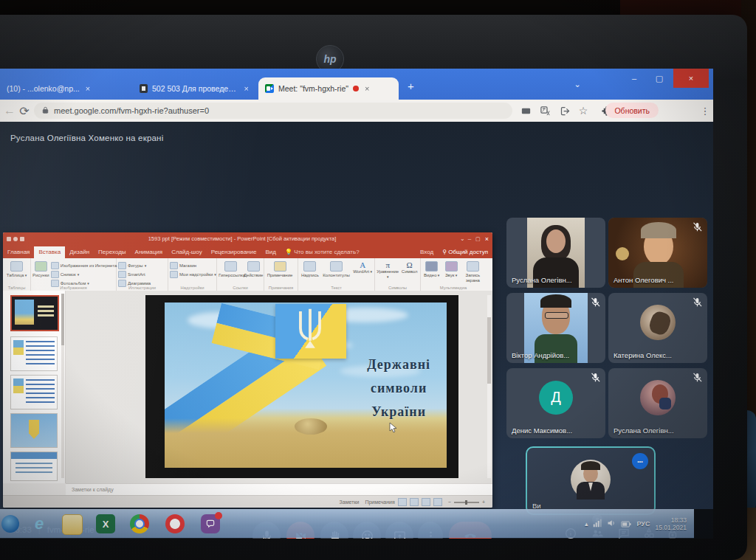 Image resolution: width=756 pixels, height=560 pixels. What do you see at coordinates (583, 111) in the screenshot?
I see `bookmark-star-icon: ☆` at bounding box center [583, 111].